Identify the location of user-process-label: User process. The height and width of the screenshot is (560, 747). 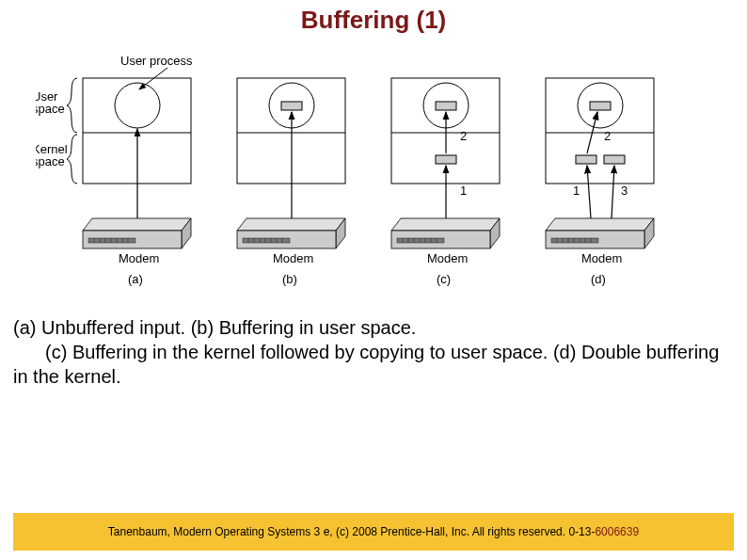
(156, 60).